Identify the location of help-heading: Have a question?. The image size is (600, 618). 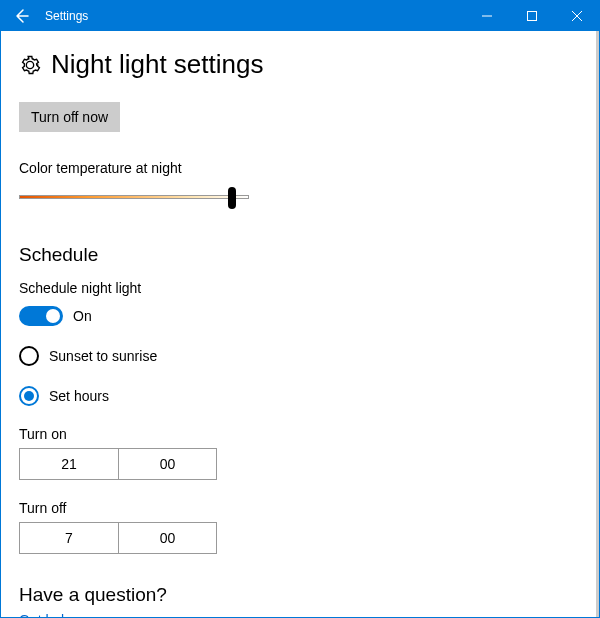
(300, 595).